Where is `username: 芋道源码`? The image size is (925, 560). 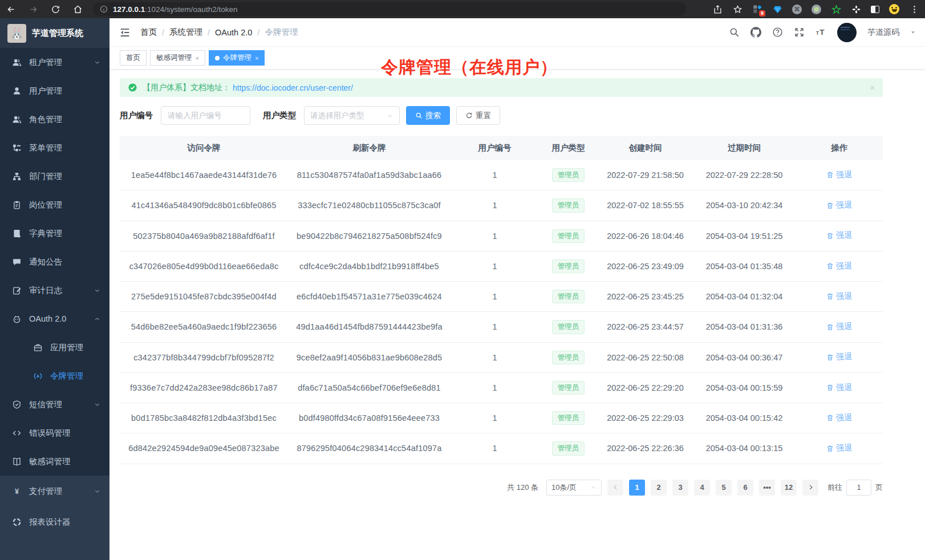
username: 芋道源码 is located at coordinates (883, 33).